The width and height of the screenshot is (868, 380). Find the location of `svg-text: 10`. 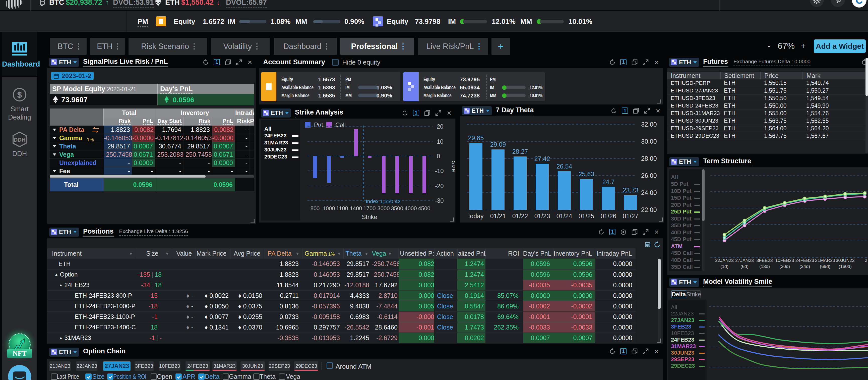

svg-text: 10 is located at coordinates (440, 142).